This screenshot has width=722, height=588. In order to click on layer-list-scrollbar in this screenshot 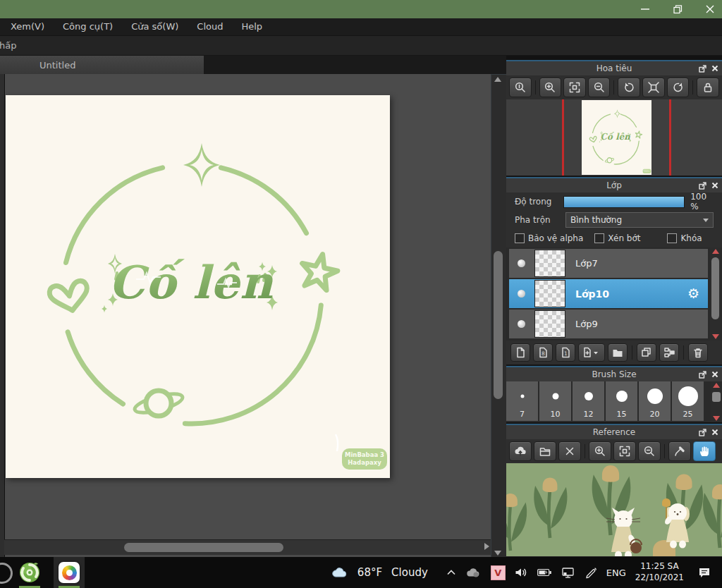, I will do `click(715, 294)`.